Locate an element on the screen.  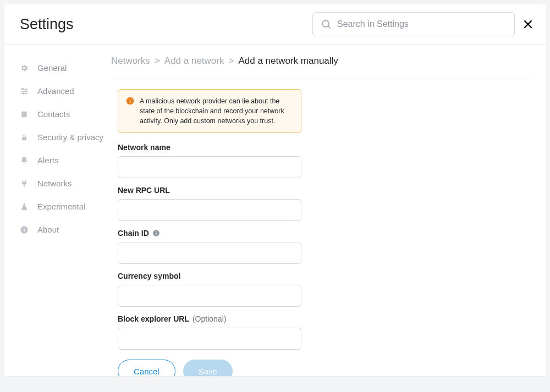
warning-text: A malicious network provider can lie abo… is located at coordinates (216, 111).